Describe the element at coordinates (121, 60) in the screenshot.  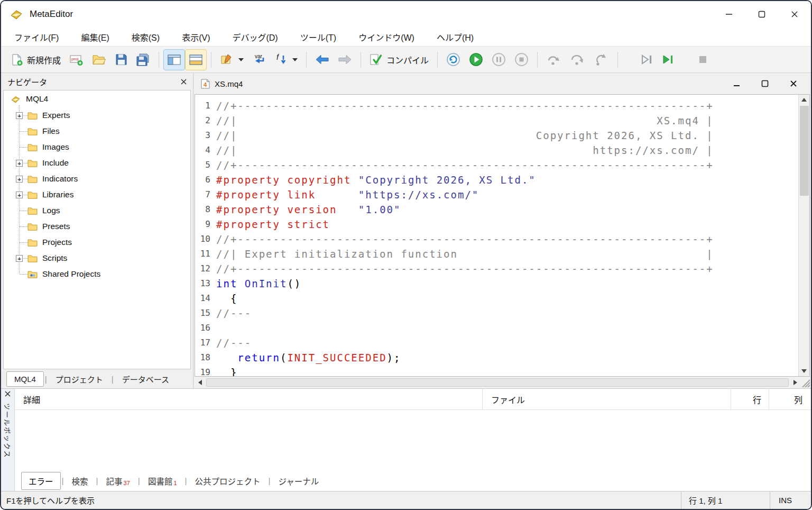
I see `save-button` at that location.